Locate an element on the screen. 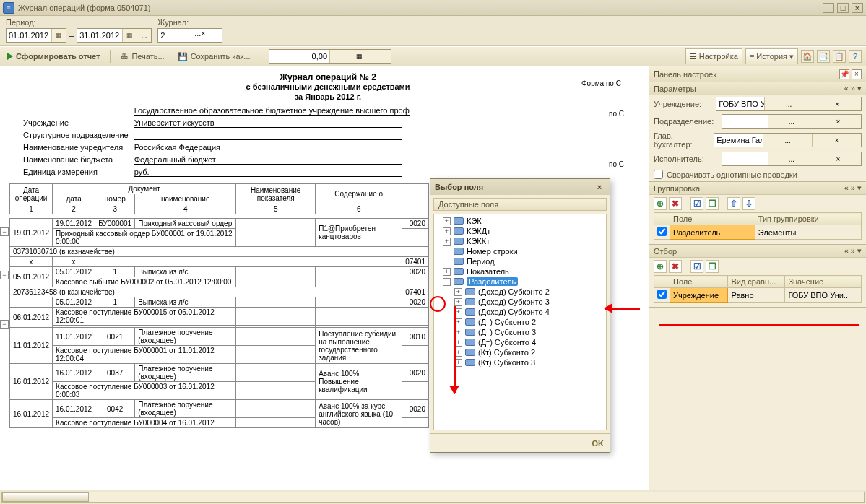 Image resolution: width=866 pixels, height=504 pixels. section-grouping: Группировка« » ▾ is located at coordinates (758, 188).